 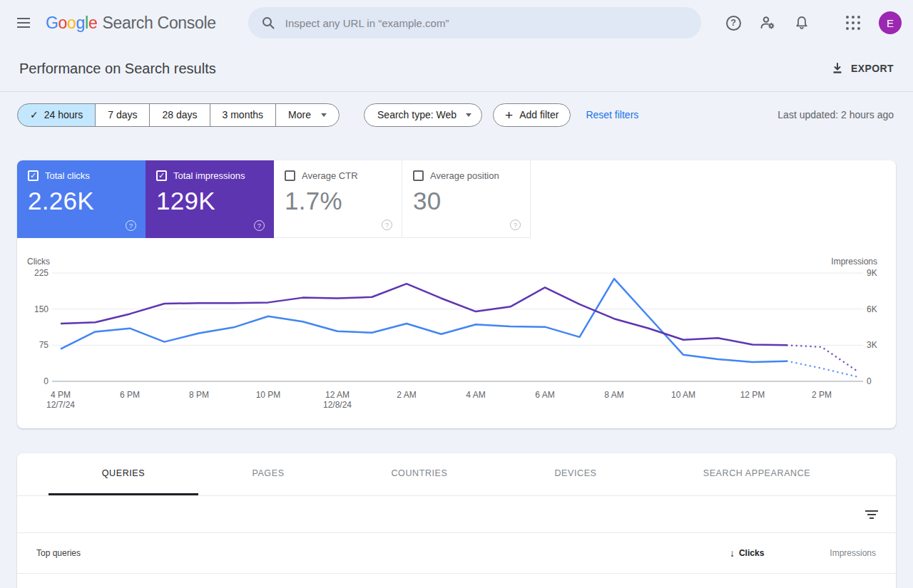 I want to click on column-header-top-queries: Top queries, so click(x=58, y=553).